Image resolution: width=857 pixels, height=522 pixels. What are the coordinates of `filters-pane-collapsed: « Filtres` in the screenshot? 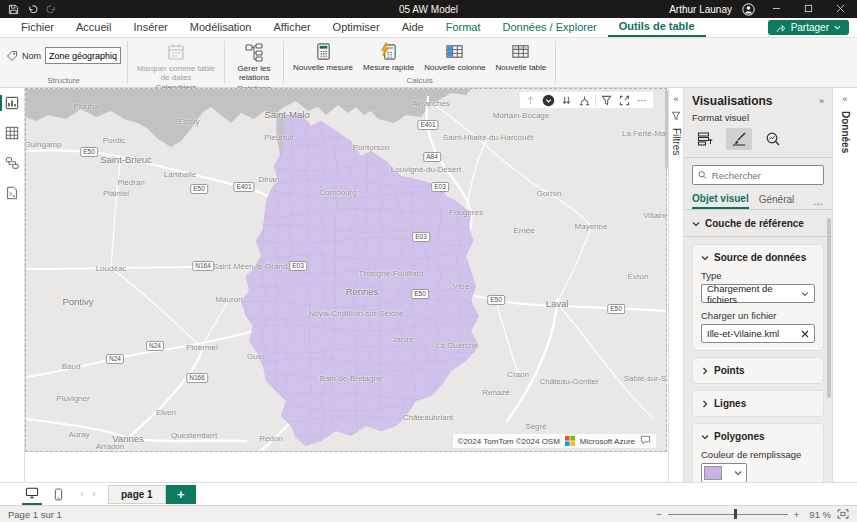 It's located at (676, 285).